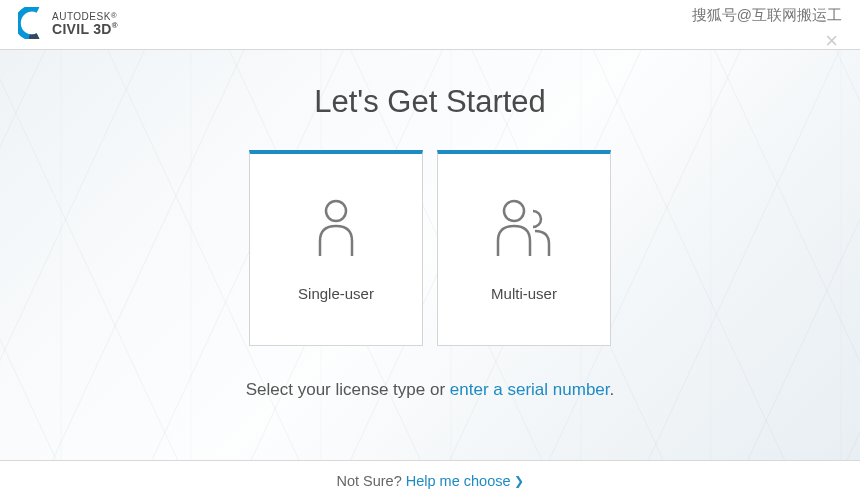 The image size is (860, 500). Describe the element at coordinates (336, 248) in the screenshot. I see `single-user-card: Single-user` at that location.